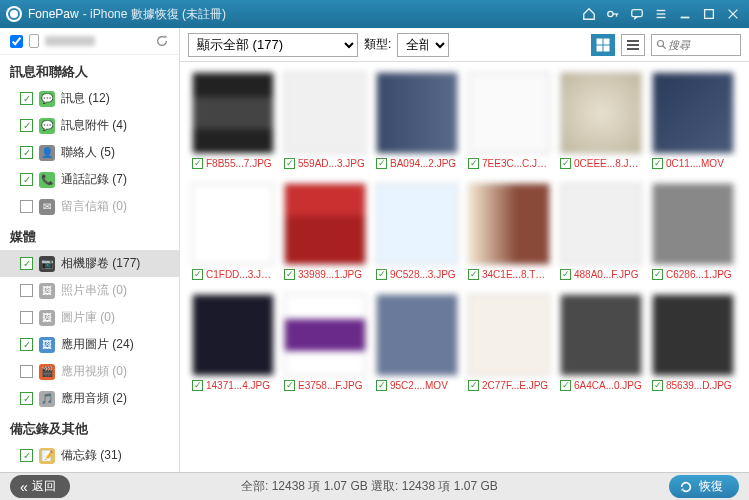  Describe the element at coordinates (233, 120) in the screenshot. I see `thumbnail-cell: F8B55...7.JPG` at that location.